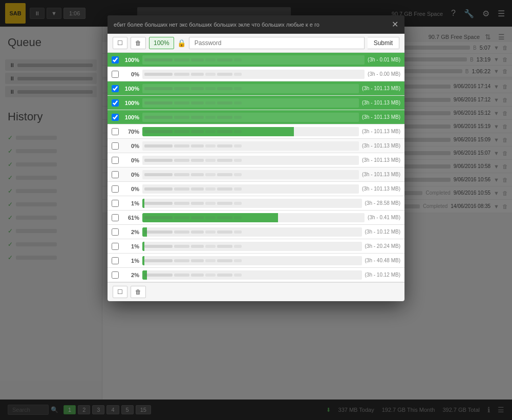 This screenshot has height=420, width=512. I want to click on percent-button: 100%, so click(162, 43).